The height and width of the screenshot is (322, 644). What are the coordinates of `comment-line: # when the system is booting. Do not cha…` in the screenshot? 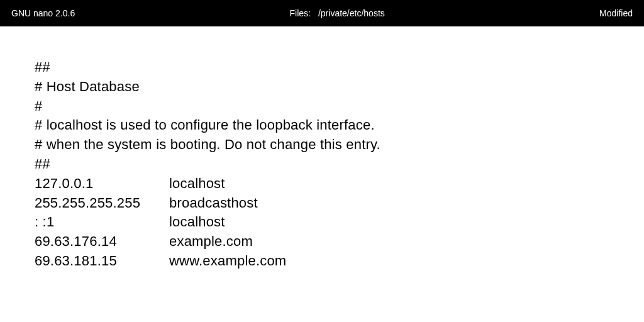 It's located at (322, 145).